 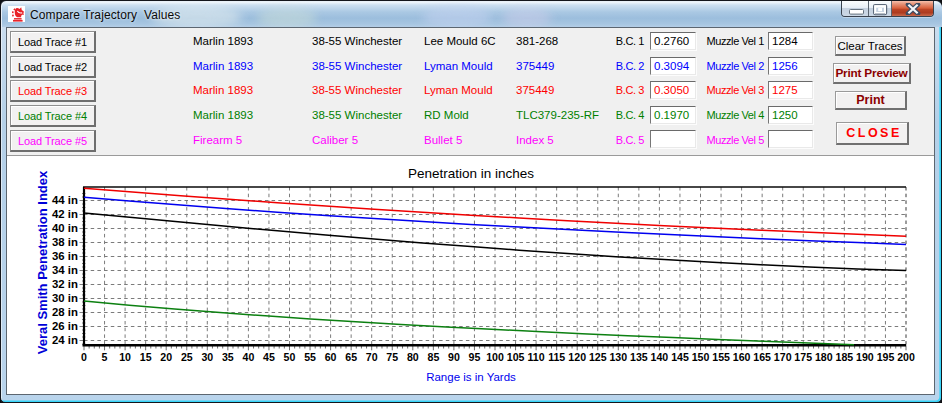 I want to click on svg-text: 195, so click(x=886, y=357).